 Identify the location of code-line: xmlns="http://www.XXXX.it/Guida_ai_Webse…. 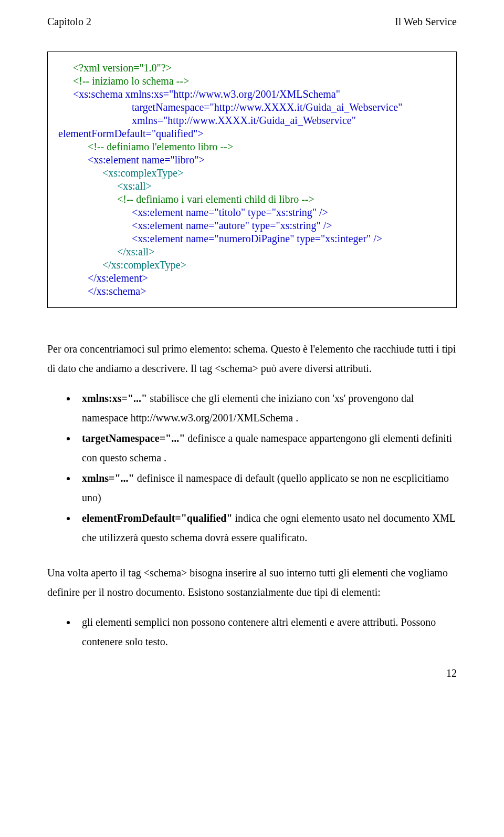
(207, 121).